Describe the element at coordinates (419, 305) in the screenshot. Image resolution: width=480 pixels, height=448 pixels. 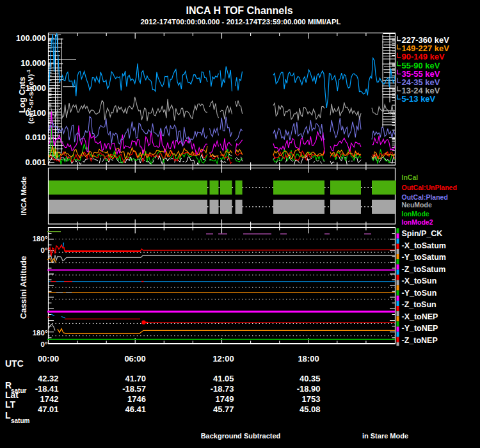
I see `svg-text: -Z_toSun` at that location.